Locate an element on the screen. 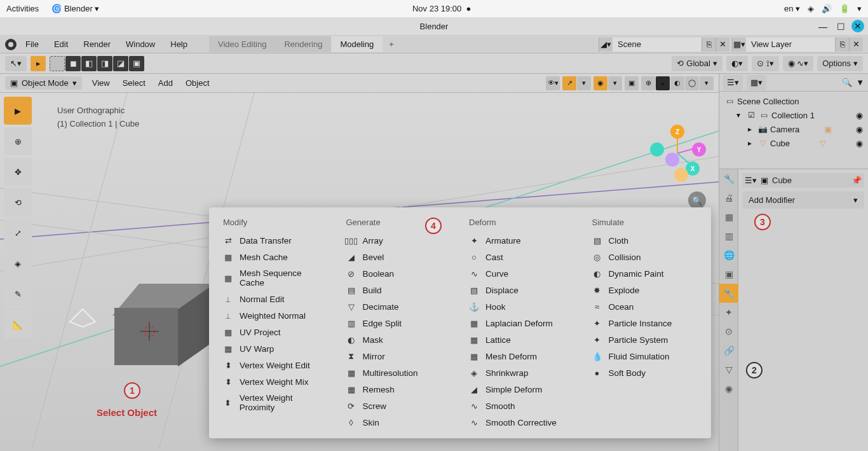  shading-solid: ● is located at coordinates (663, 83).